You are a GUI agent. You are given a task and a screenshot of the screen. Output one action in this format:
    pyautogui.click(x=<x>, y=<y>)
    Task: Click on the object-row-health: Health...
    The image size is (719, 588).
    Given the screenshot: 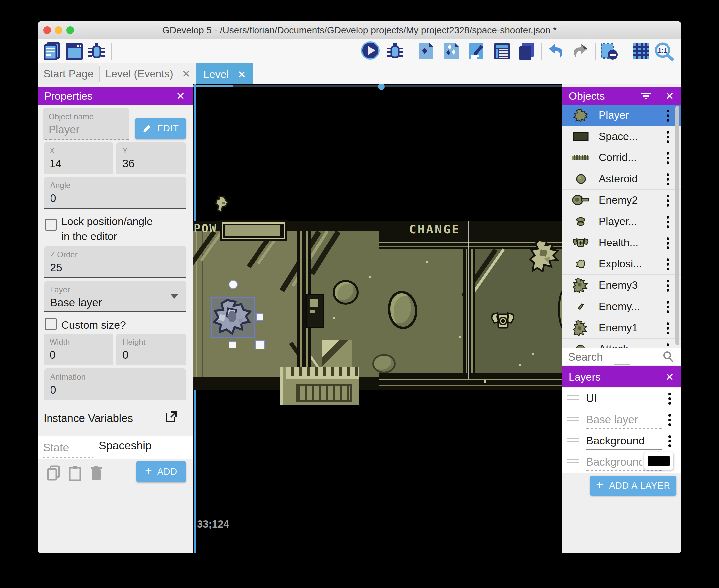 What is the action you would take?
    pyautogui.click(x=622, y=243)
    